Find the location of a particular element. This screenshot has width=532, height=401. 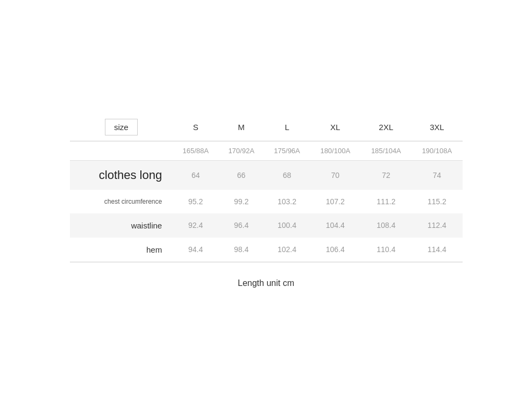

col-header-s: S is located at coordinates (196, 127).